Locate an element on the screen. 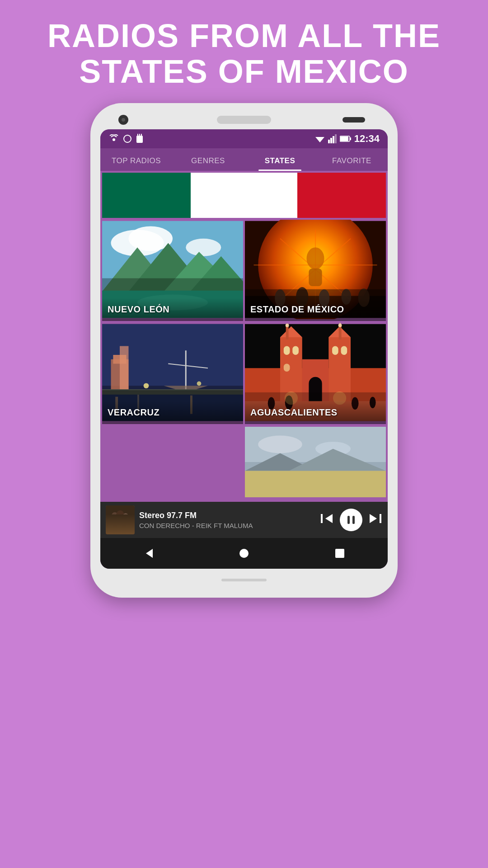 The image size is (488, 868). flag-red is located at coordinates (342, 195).